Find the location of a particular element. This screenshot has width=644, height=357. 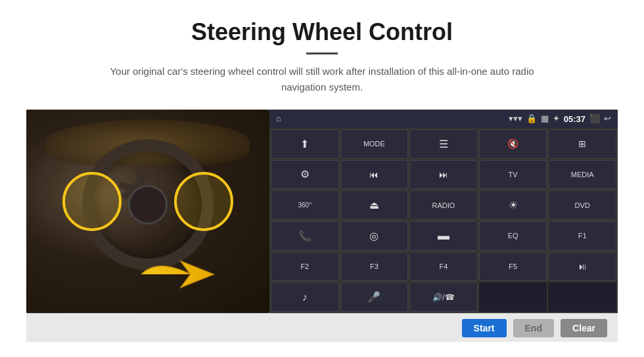

status-time: 05:37 is located at coordinates (574, 119).